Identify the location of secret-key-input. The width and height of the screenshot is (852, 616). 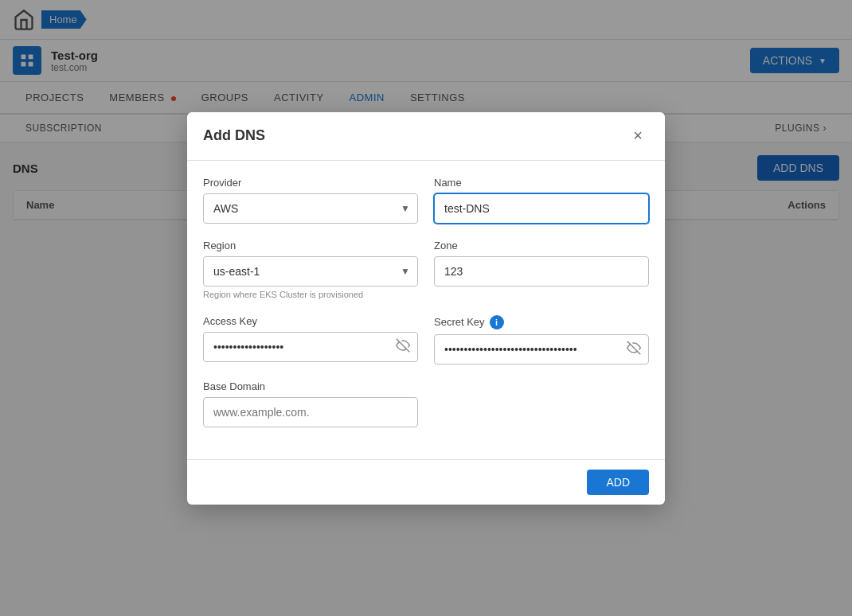
(541, 349).